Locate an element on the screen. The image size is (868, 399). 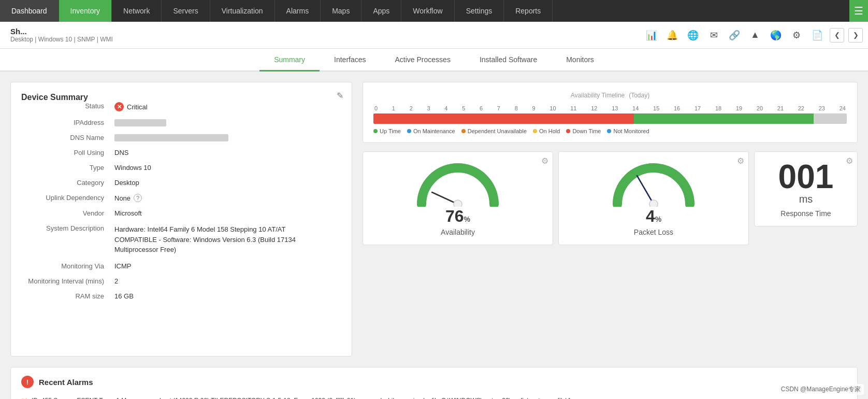
alarms-header: ! Recent Alarms is located at coordinates (434, 382).